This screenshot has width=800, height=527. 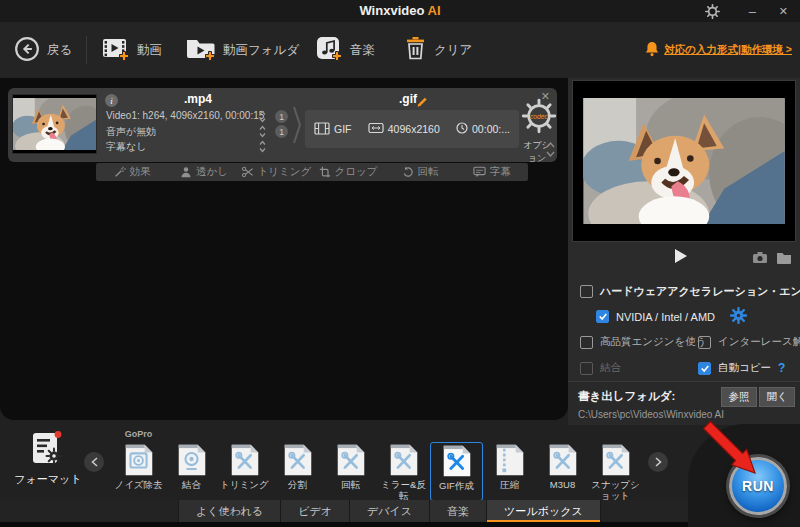 What do you see at coordinates (400, 511) in the screenshot?
I see `bottom-tab-bar: よく使われる ビデオ デバイス 音楽 ツールボックス` at bounding box center [400, 511].